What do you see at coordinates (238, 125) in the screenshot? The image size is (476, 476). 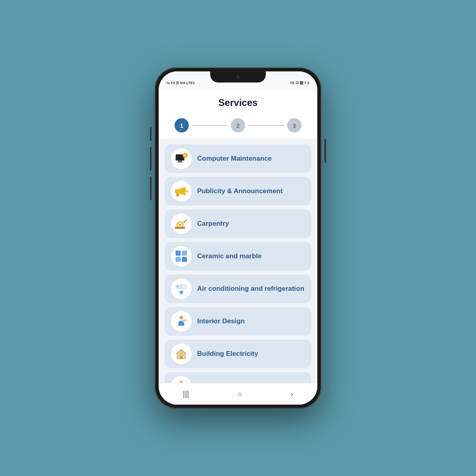 I see `stepper: 1 2 3` at bounding box center [238, 125].